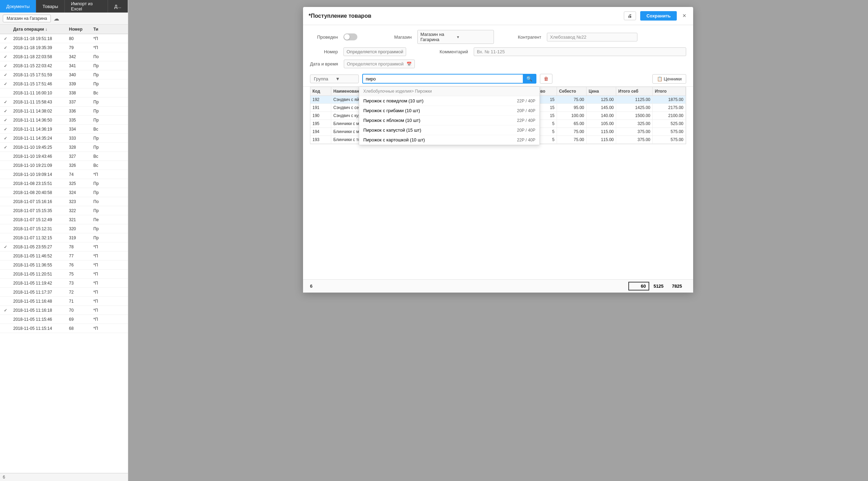  What do you see at coordinates (39, 165) in the screenshot?
I see `row-date: 2018-11-10 19:21:09` at bounding box center [39, 165].